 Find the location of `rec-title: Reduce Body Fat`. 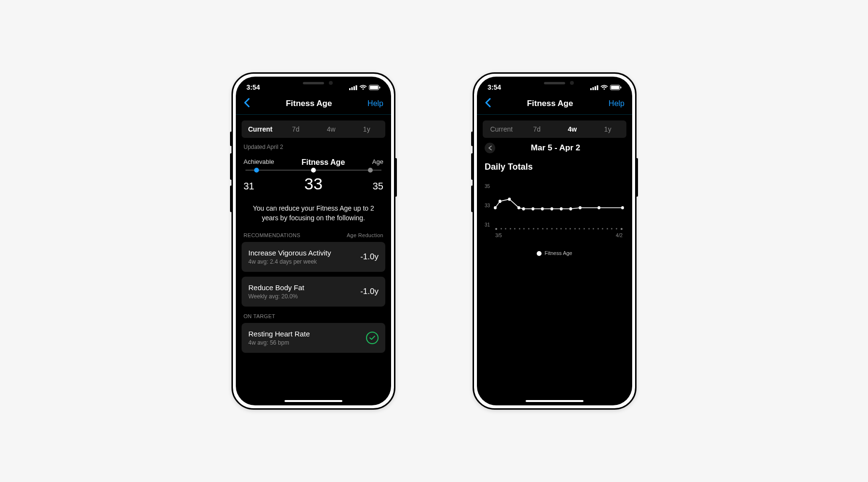

rec-title: Reduce Body Fat is located at coordinates (276, 287).